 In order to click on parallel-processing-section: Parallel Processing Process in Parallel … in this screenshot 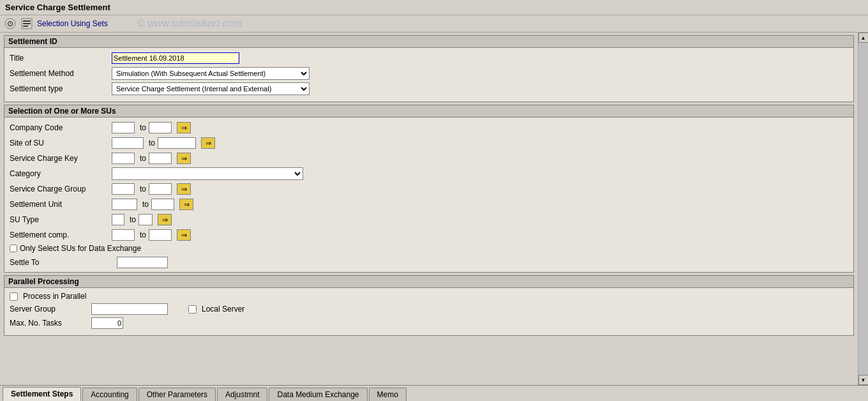, I will do `click(429, 305)`.